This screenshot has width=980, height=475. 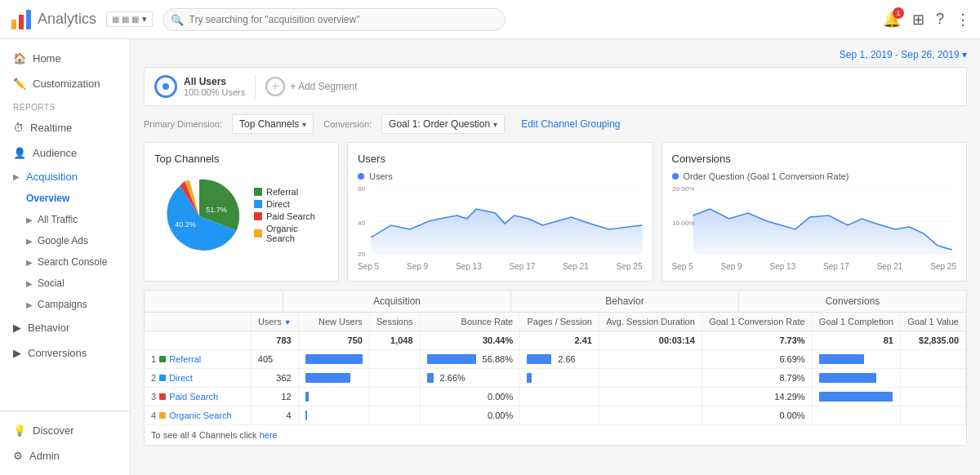 What do you see at coordinates (198, 322) in the screenshot?
I see `th-channel` at bounding box center [198, 322].